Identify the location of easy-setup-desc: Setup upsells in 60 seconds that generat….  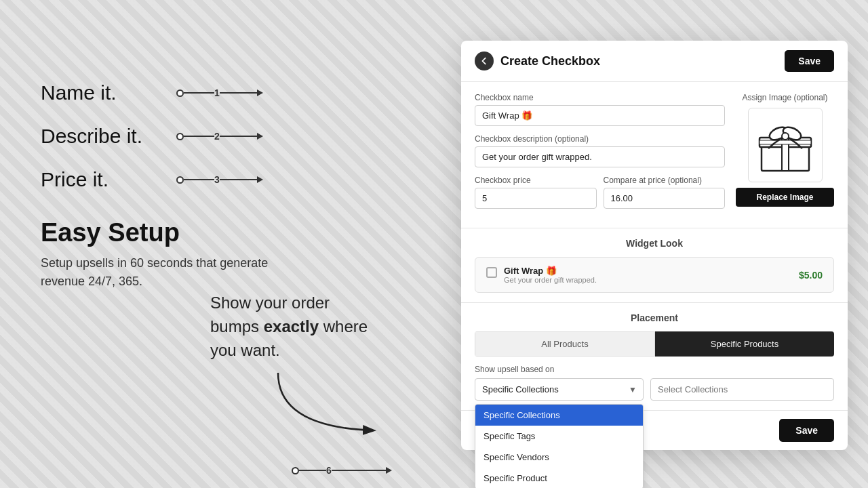
(170, 272).